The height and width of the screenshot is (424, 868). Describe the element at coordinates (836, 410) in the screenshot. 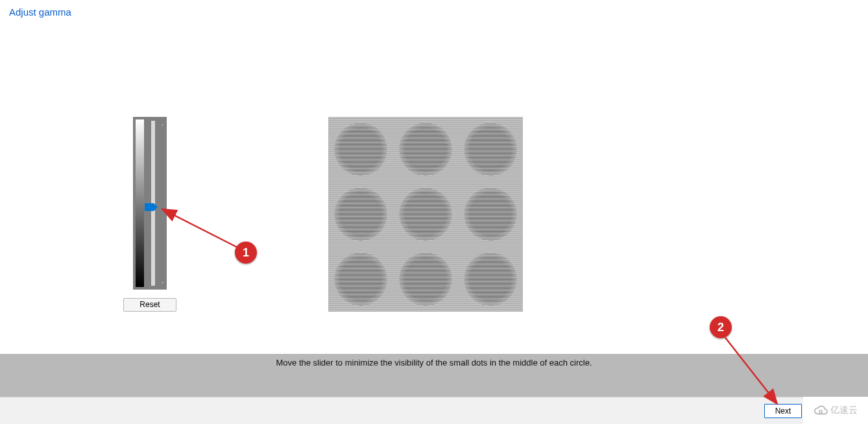

I see `watermark: 亿速云` at that location.